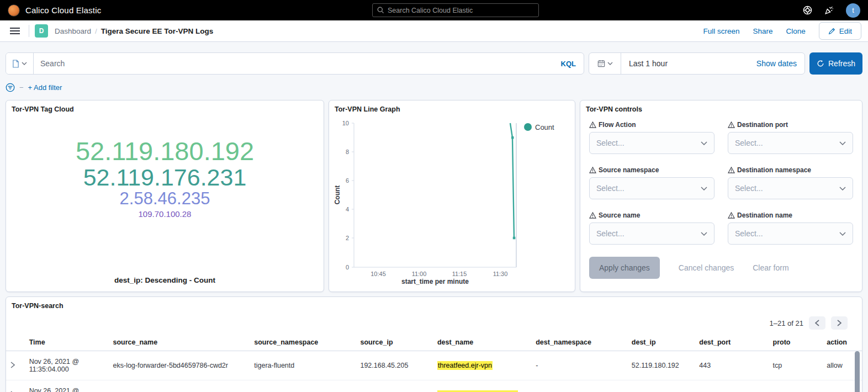 The width and height of the screenshot is (868, 392). Describe the element at coordinates (45, 87) in the screenshot. I see `add-filter-button: + Add filter` at that location.